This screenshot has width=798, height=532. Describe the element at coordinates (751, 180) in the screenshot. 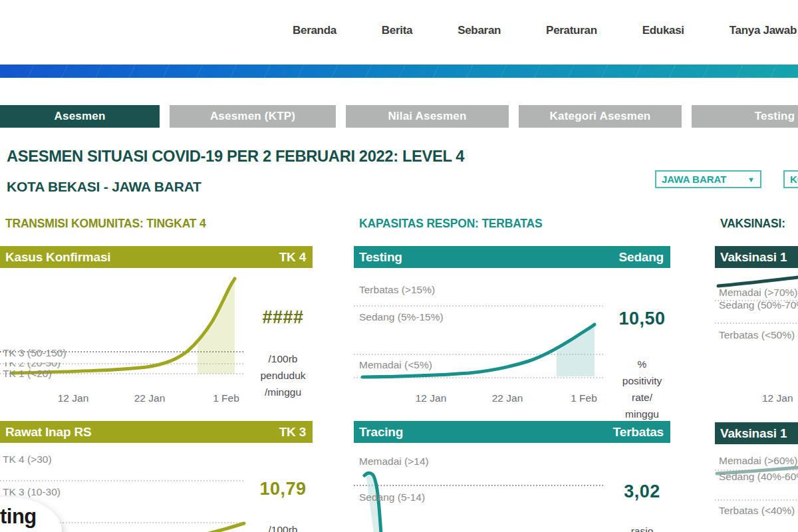

I see `chevron-down-icon: ▼` at that location.